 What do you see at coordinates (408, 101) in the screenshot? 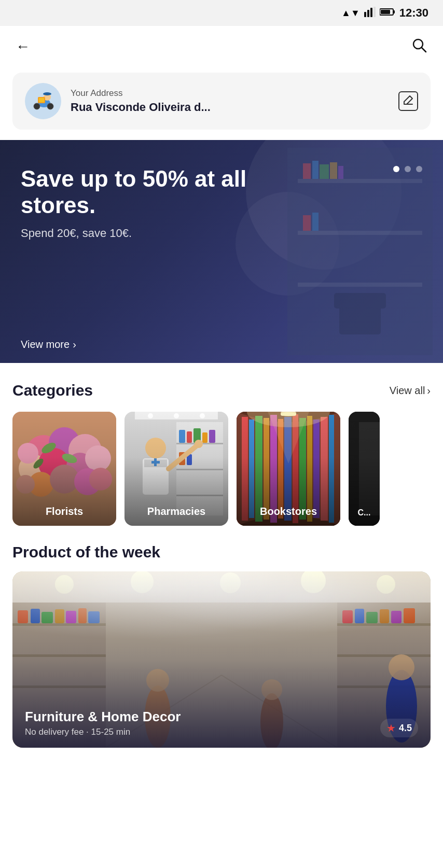
I see `address-edit-button` at bounding box center [408, 101].